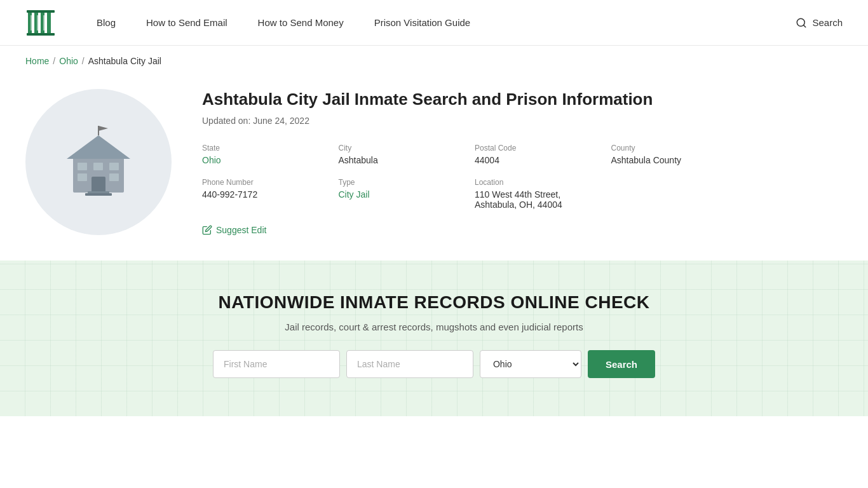  I want to click on county-value: Ashtabula County, so click(675, 160).